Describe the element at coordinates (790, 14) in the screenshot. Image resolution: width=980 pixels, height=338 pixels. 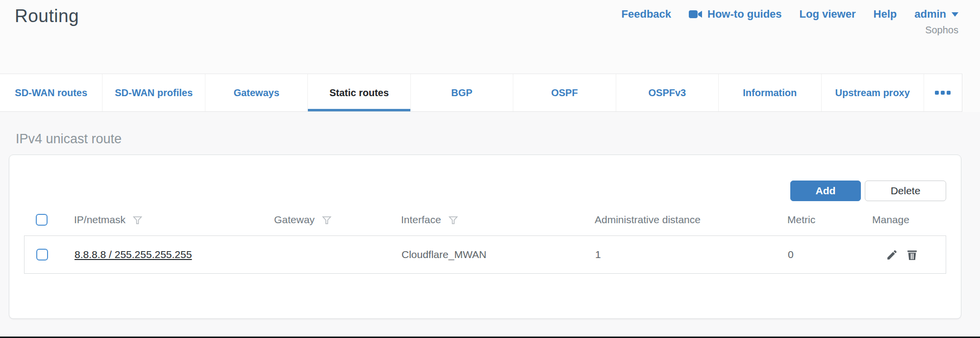
I see `top-nav: Feedback How-to guides Log viewer Help a…` at that location.